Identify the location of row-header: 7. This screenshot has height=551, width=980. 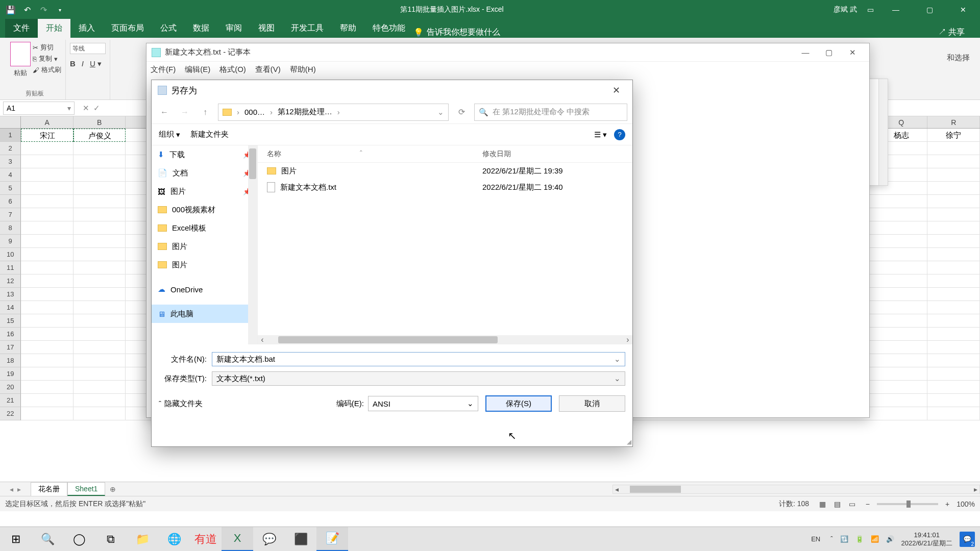
(10, 215).